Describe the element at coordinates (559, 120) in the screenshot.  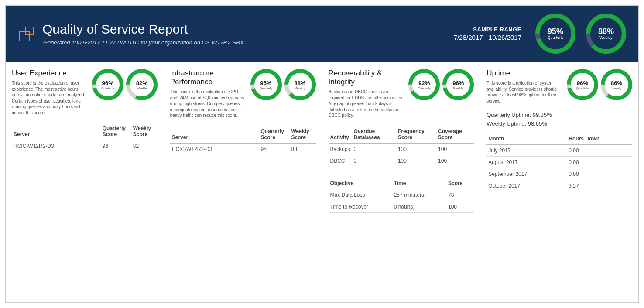
I see `uptime-summary: Quarterly Uptime: 99.85% Weekly Uptime: …` at that location.